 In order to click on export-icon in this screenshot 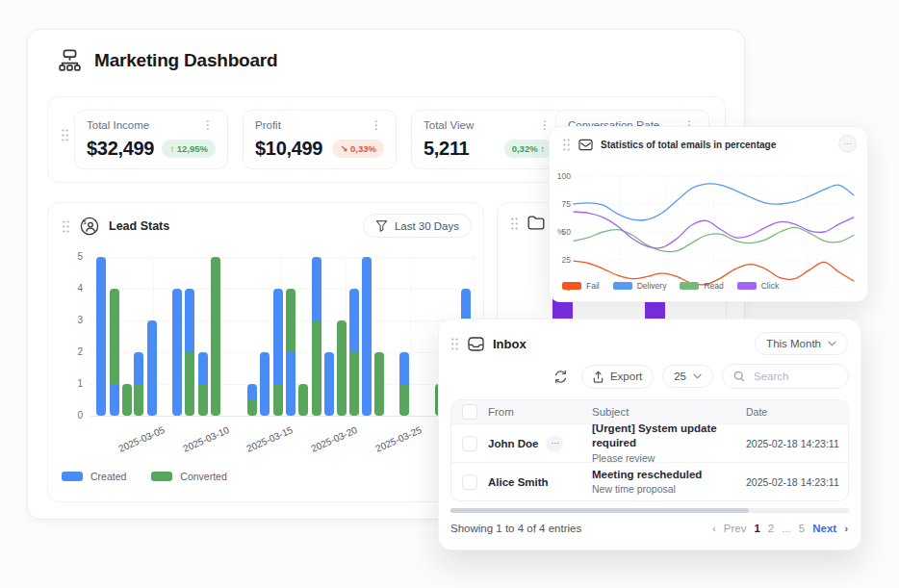, I will do `click(599, 377)`.